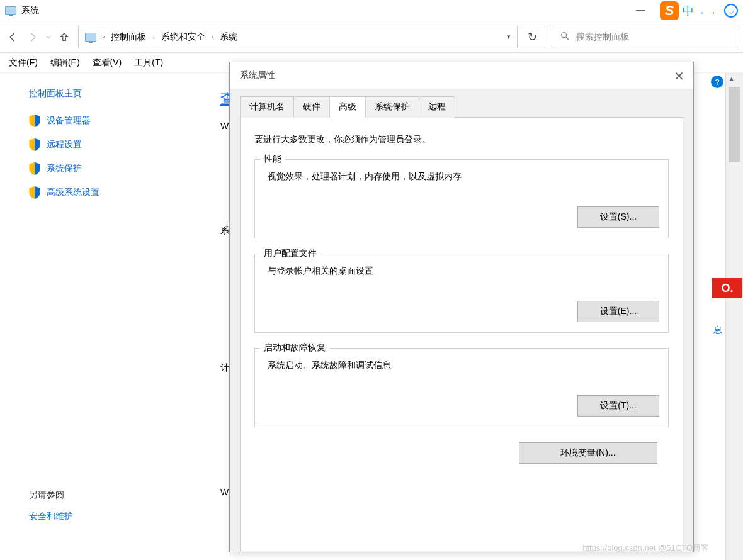 This screenshot has width=743, height=560. Describe the element at coordinates (112, 169) in the screenshot. I see `sidebar-item-protection: 系统保护` at that location.